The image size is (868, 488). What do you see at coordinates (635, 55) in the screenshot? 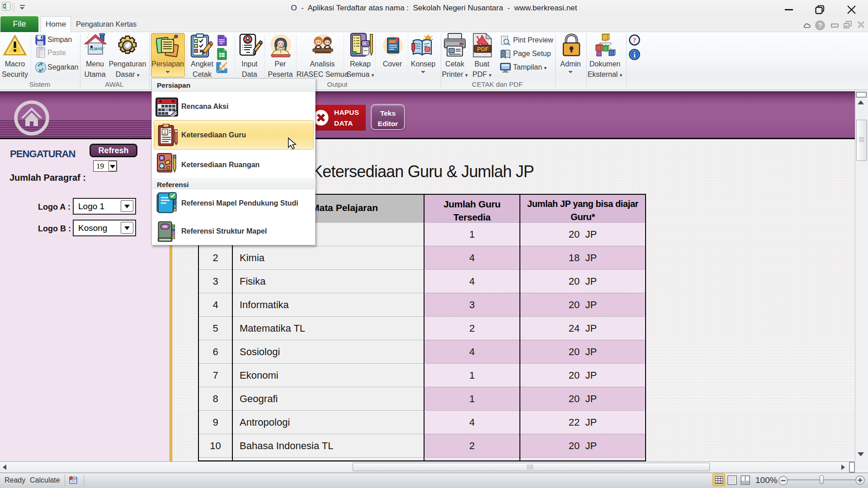
I see `svg-text: i` at bounding box center [635, 55].